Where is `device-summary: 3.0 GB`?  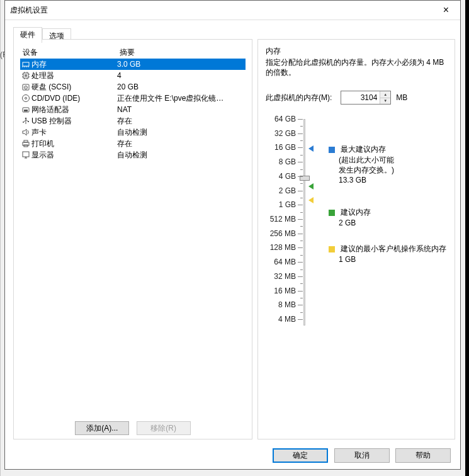
device-summary: 3.0 GB is located at coordinates (180, 64).